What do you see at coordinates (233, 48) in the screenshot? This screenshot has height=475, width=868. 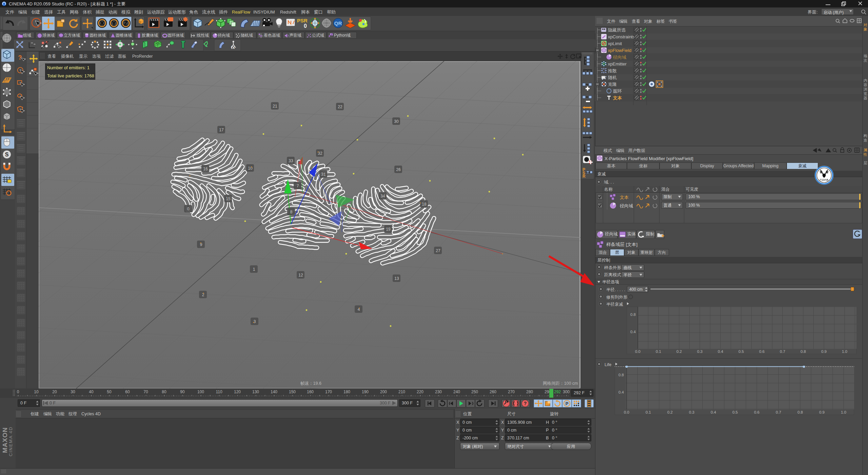 I see `svg-text: fx` at bounding box center [233, 48].